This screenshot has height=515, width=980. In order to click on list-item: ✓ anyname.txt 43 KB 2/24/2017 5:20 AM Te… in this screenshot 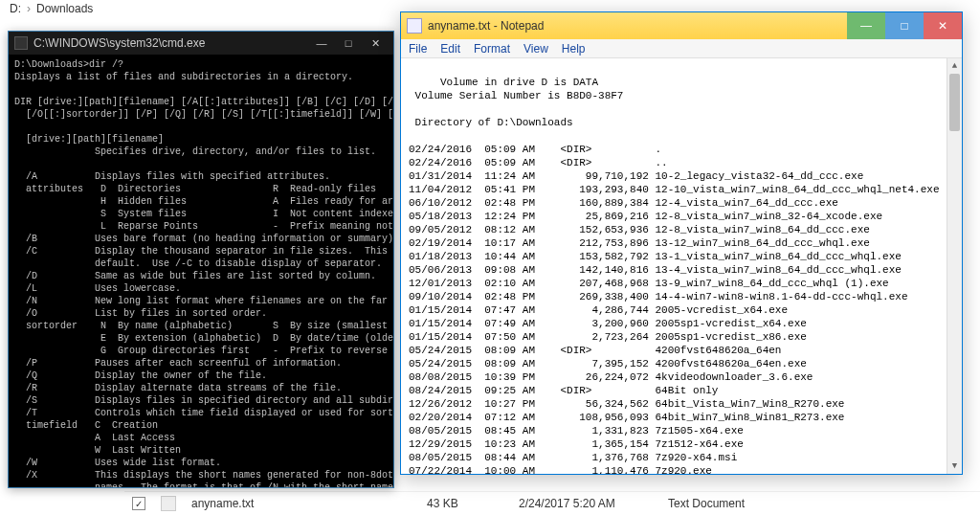, I will do `click(552, 504)`.